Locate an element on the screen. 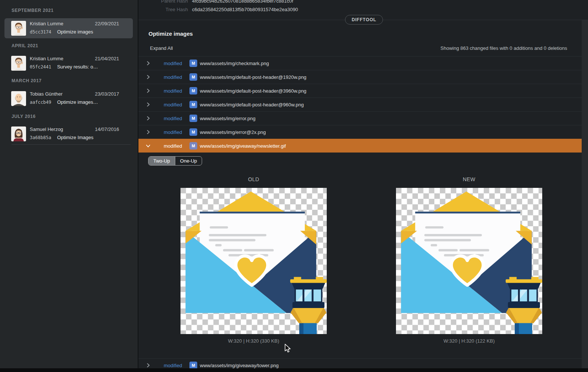 This screenshot has width=588, height=372. commit-title: Optimize images is located at coordinates (170, 33).